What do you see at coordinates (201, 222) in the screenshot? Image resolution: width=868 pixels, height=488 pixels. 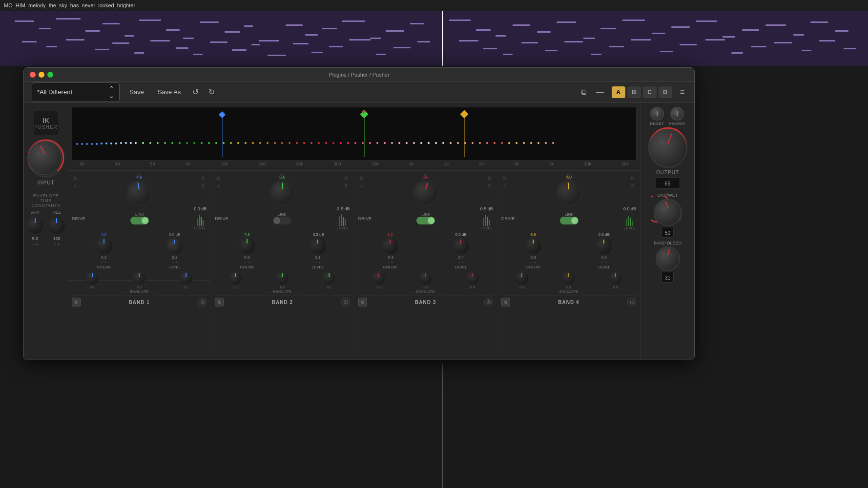 I see `band1-vu-bar3` at bounding box center [201, 222].